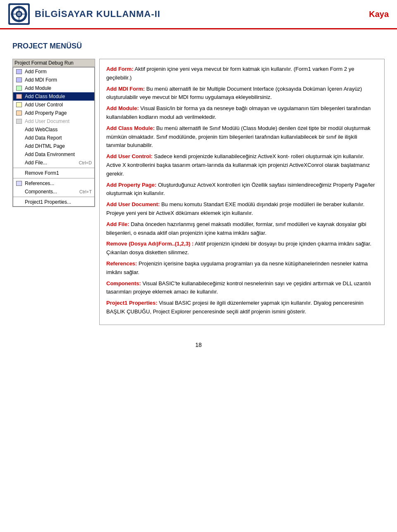  Describe the element at coordinates (122, 263) in the screenshot. I see `label-references: References:` at that location.